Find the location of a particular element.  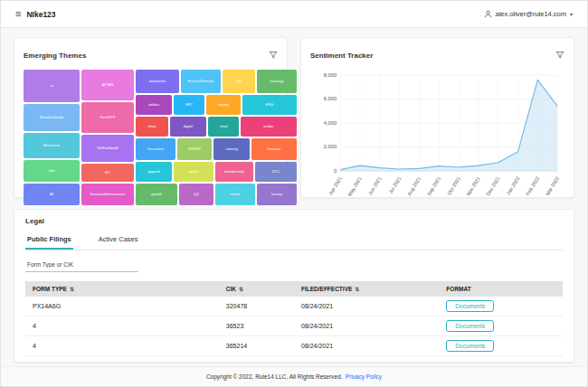

svg-text: Dec 2021 is located at coordinates (492, 186).